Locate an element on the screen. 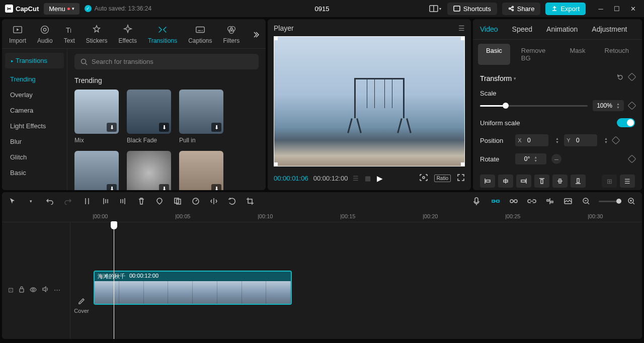  ratio-button: Ratio is located at coordinates (443, 178).